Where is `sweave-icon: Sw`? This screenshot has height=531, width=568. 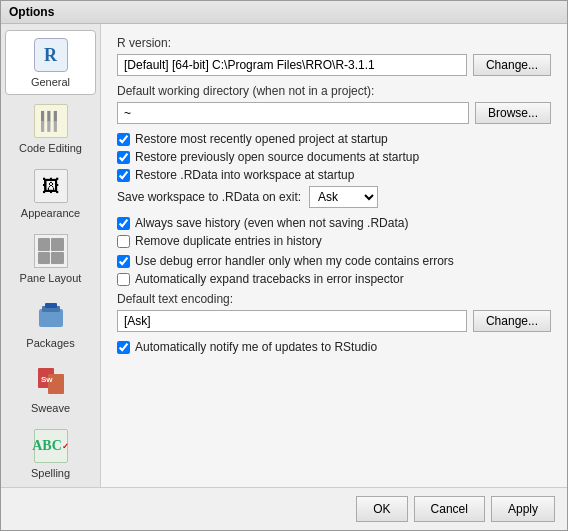
sweave-icon: Sw is located at coordinates (51, 381).